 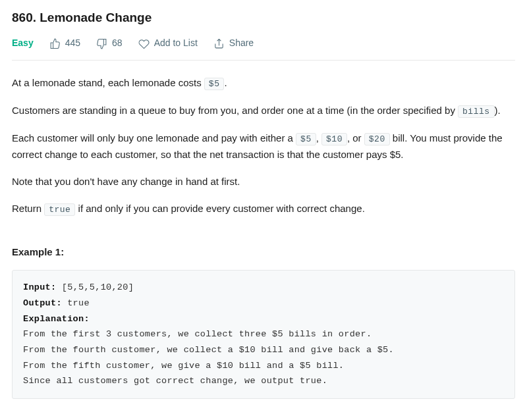 What do you see at coordinates (55, 43) in the screenshot?
I see `thumbs-up-icon` at bounding box center [55, 43].